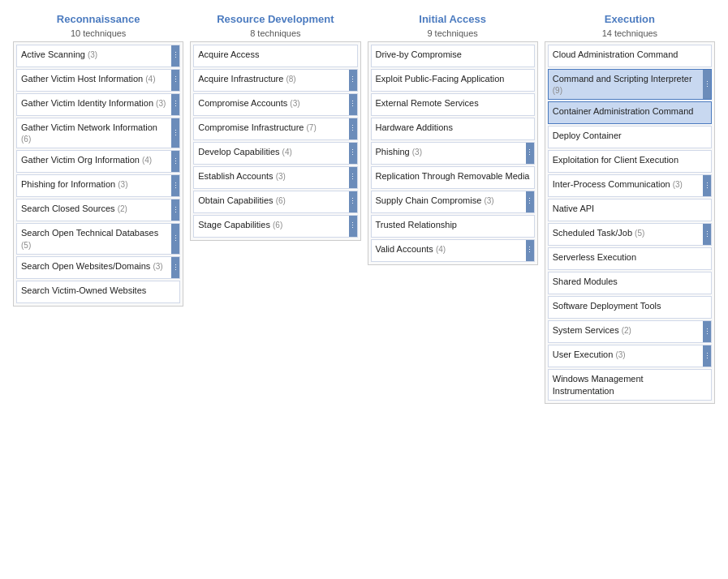 The height and width of the screenshot is (579, 728). I want to click on technique-item: Deploy Container, so click(630, 137).